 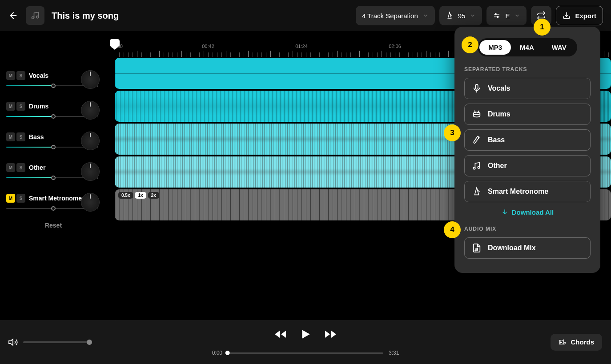 What do you see at coordinates (141, 196) in the screenshot?
I see `speed-option: 1x` at bounding box center [141, 196].